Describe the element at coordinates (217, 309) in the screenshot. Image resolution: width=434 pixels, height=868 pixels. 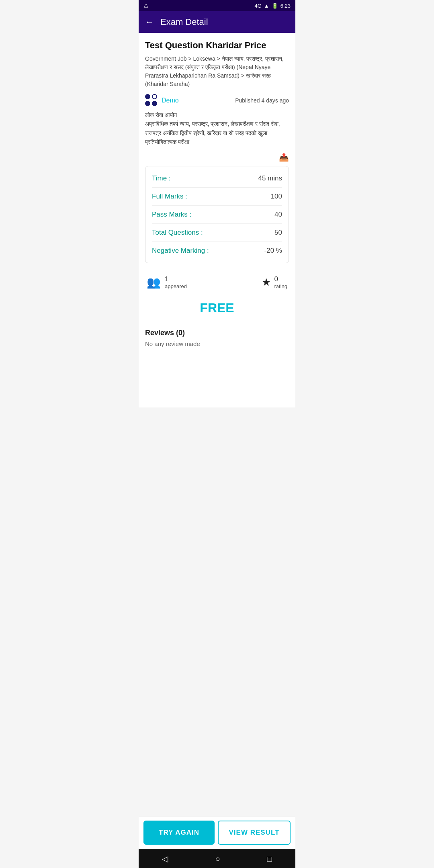
I see `free-label: FREE` at that location.